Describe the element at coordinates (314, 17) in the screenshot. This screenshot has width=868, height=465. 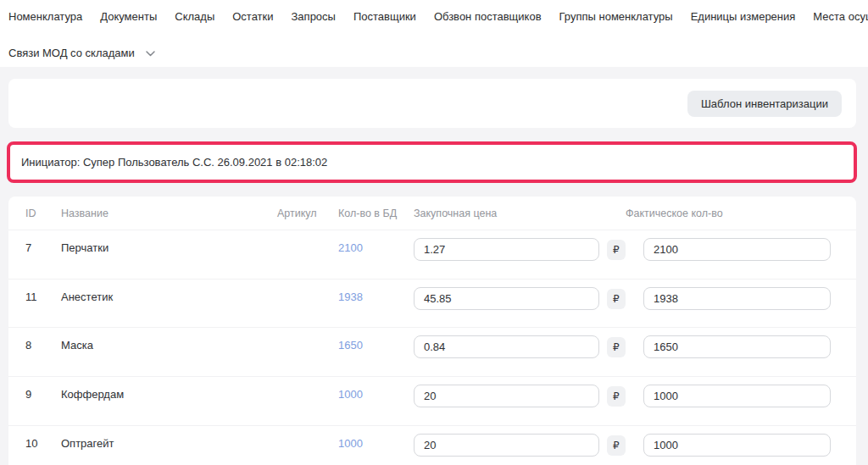
I see `nav-item-zaprosy: Запросы` at that location.